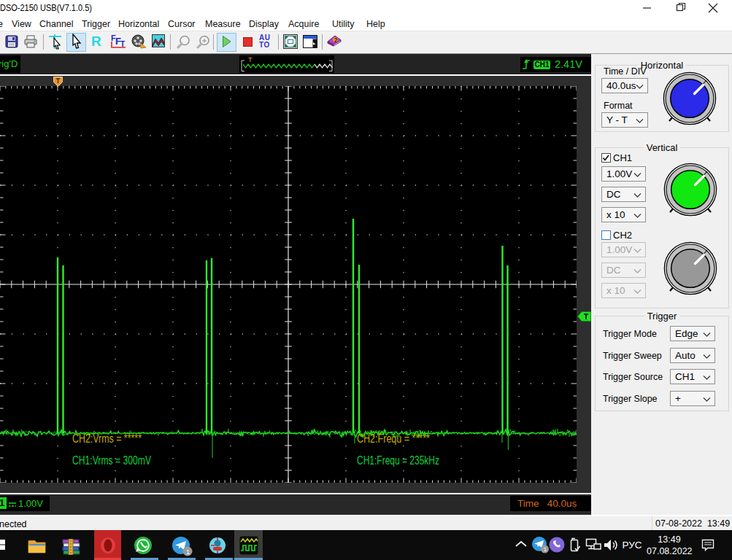 The width and height of the screenshot is (732, 560). What do you see at coordinates (398, 461) in the screenshot?
I see `svg-text: CH1:Frequ = 235kHz` at bounding box center [398, 461].